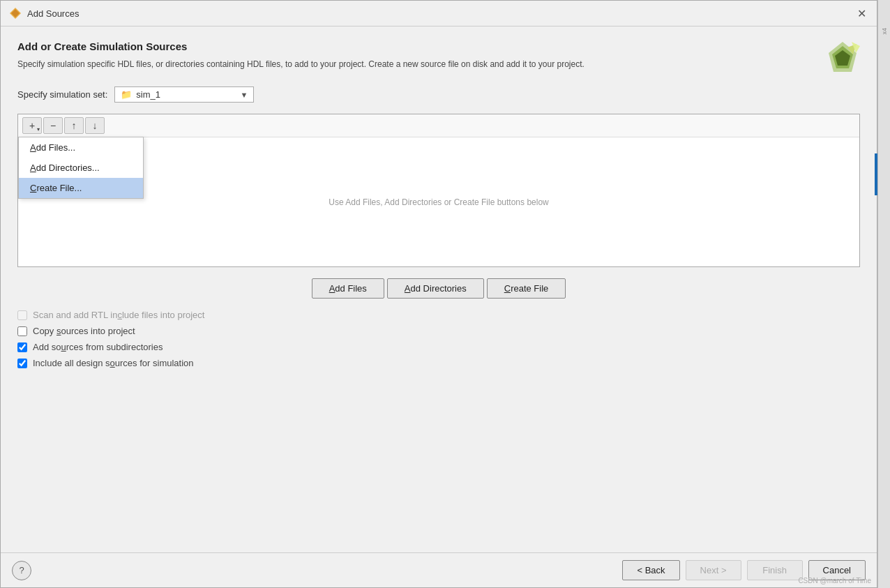  I want to click on right-strip: x4, so click(884, 294).